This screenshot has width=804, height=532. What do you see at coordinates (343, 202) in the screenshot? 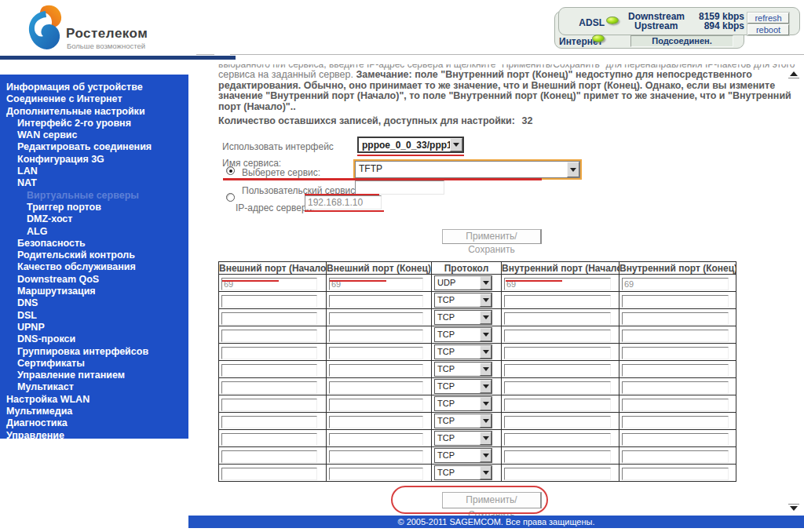
I see `server-ip-input` at bounding box center [343, 202].